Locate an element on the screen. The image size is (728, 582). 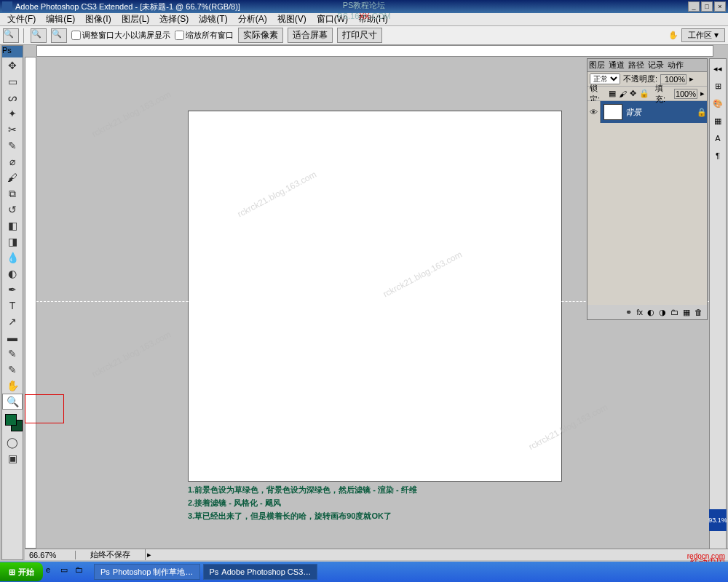
navigator-percent: 93.1% is located at coordinates (718, 520).